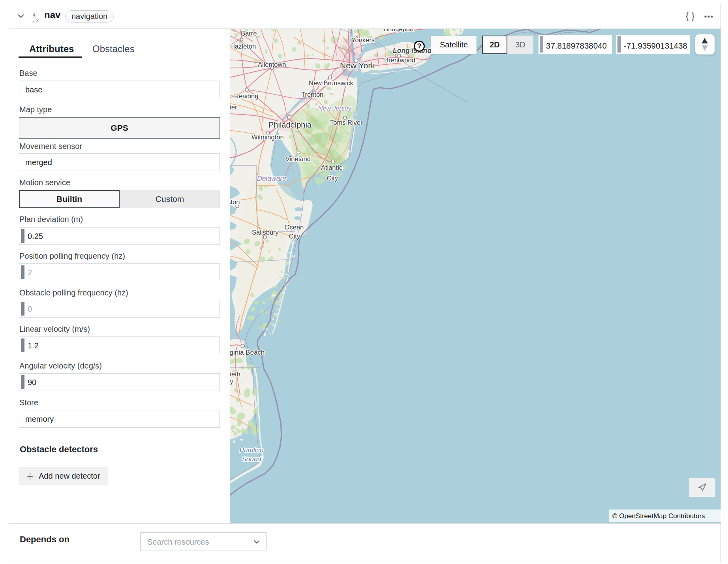 This screenshot has width=728, height=564. Describe the element at coordinates (335, 108) in the screenshot. I see `svg-text: New Jersey` at that location.